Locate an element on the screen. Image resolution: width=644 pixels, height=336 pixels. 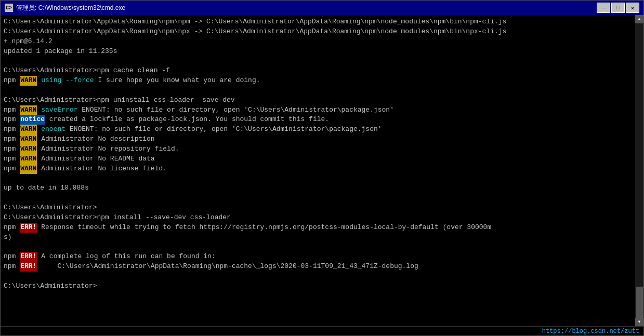
terminal-line: C:\Users\Administrator>npm install --sav… is located at coordinates (322, 218).